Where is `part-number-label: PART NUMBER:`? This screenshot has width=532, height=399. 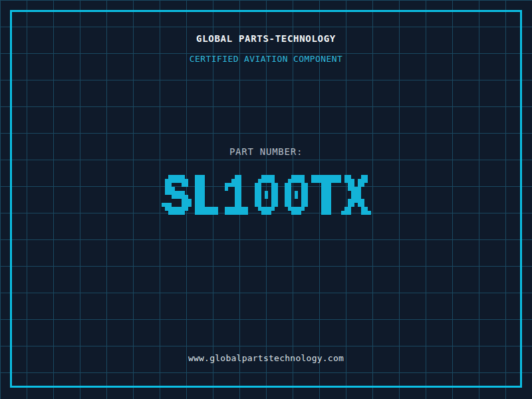 part-number-label: PART NUMBER: is located at coordinates (266, 152).